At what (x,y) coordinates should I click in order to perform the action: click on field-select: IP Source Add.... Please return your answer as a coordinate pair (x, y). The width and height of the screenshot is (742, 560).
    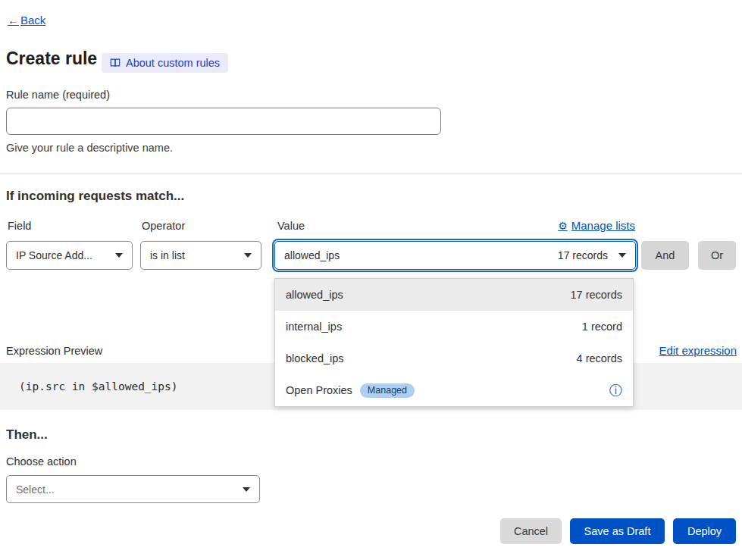
    Looking at the image, I should click on (70, 255).